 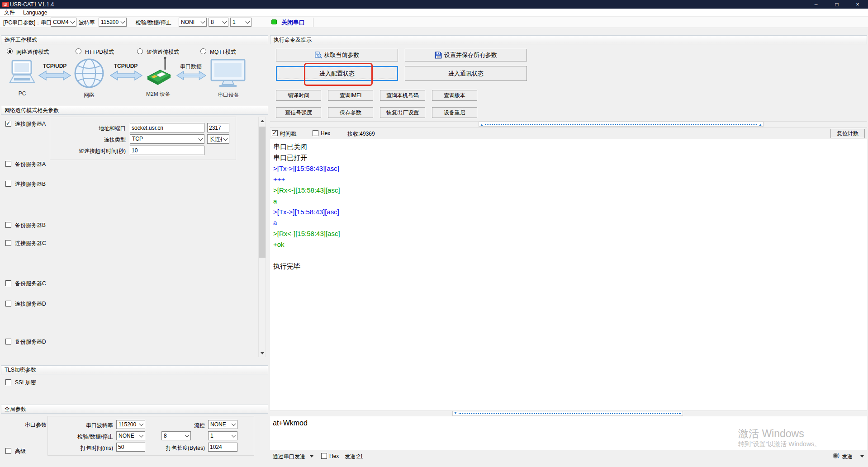 I want to click on server-d-checkbox, so click(x=8, y=304).